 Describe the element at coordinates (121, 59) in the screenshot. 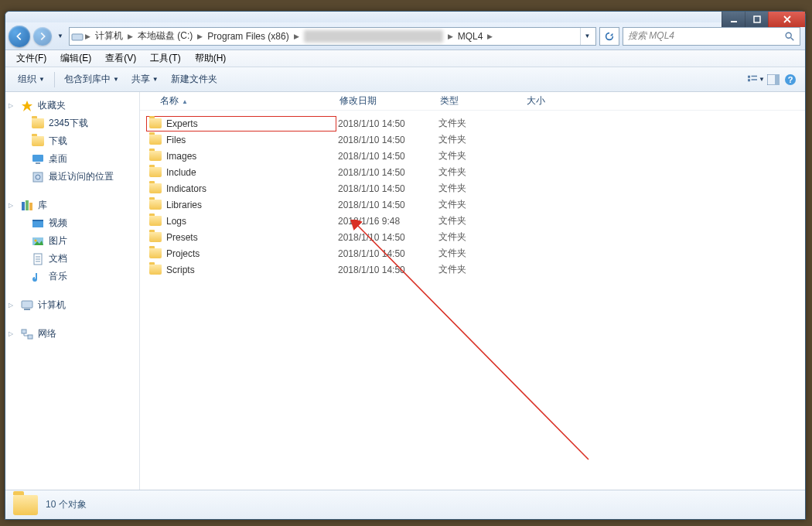

I see `menu-view: 查看(V)` at that location.